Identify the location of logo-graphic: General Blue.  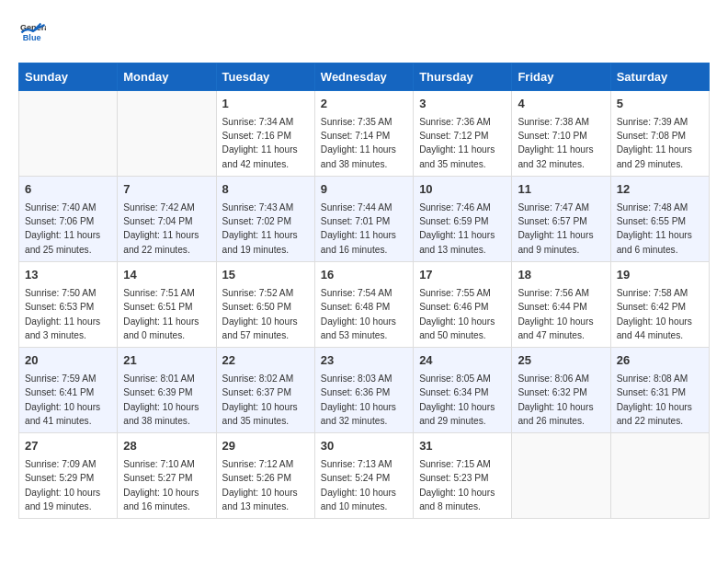
(32, 33).